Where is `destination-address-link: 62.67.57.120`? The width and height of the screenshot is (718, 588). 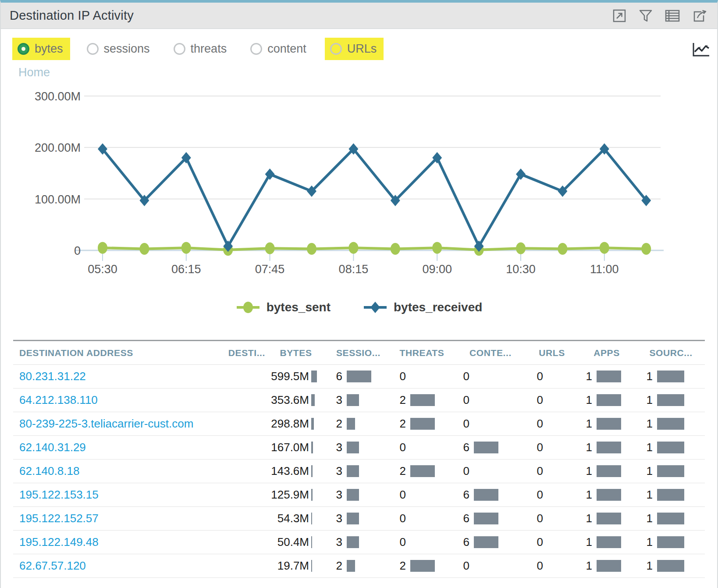
destination-address-link: 62.67.57.120 is located at coordinates (110, 566).